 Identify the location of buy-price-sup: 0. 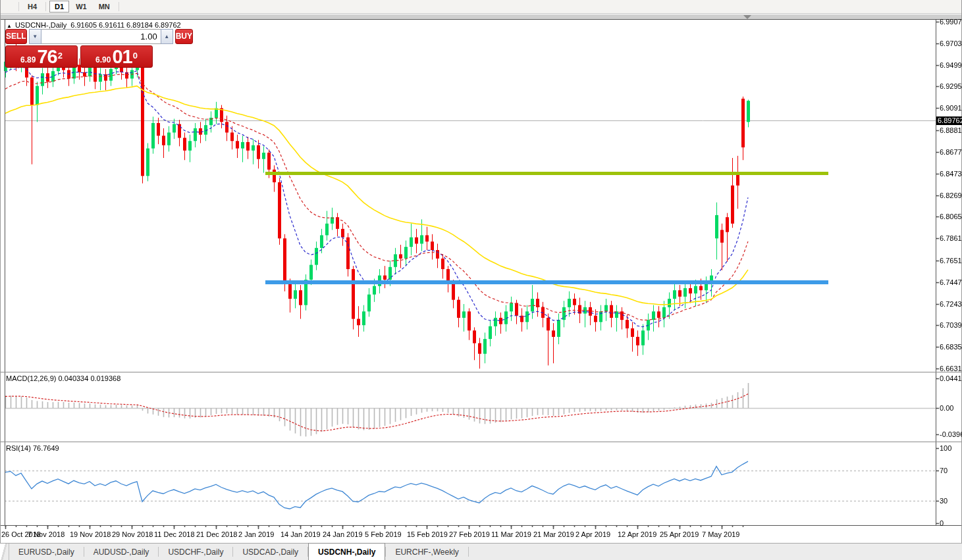
(136, 56).